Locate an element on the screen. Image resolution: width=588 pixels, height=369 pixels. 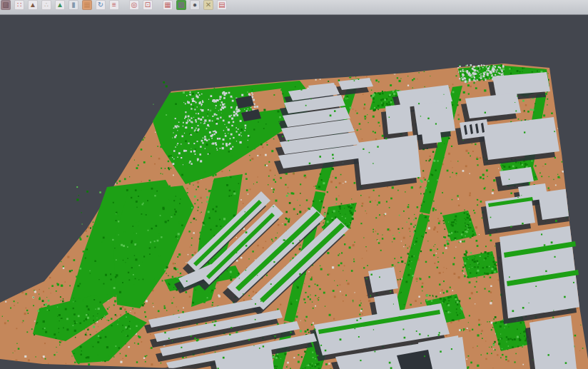
sparse-cloud-icon: ∴ is located at coordinates (46, 5).